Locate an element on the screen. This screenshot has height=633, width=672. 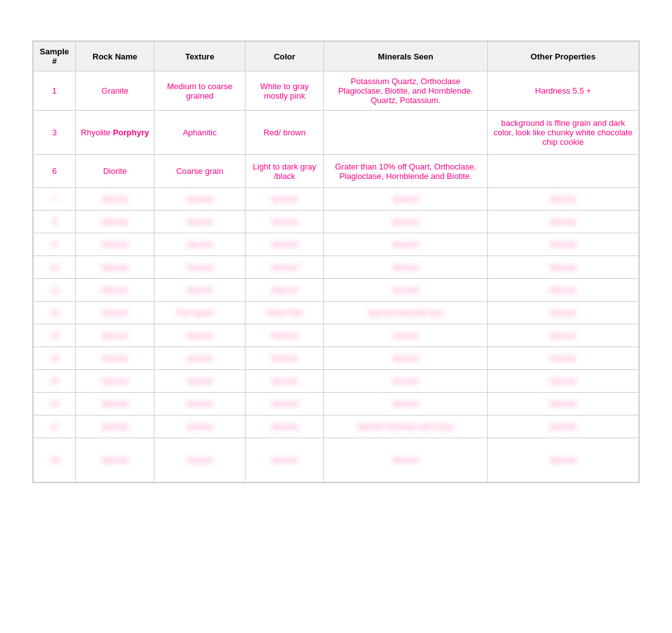
table-row: 17blurredblurredblurredblurred minerals … is located at coordinates (337, 427).